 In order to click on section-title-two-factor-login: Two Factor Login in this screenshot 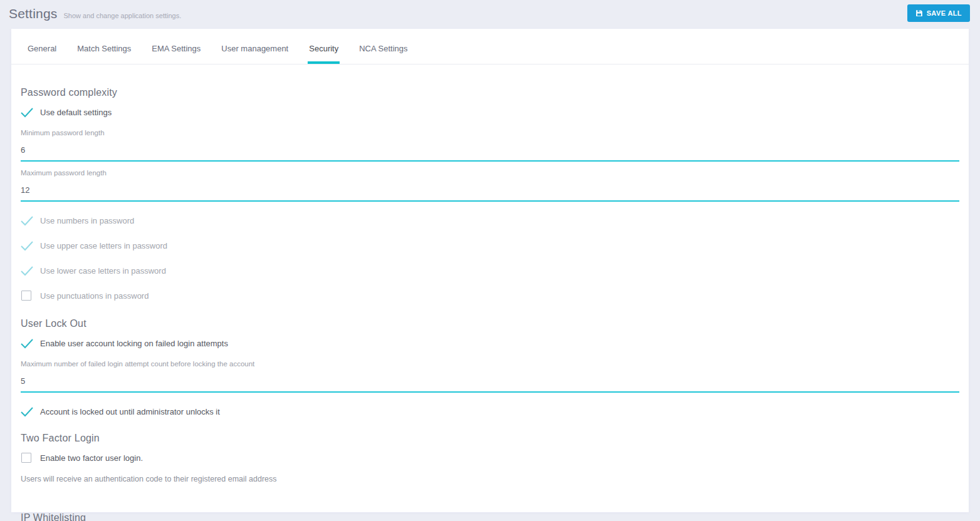, I will do `click(490, 438)`.